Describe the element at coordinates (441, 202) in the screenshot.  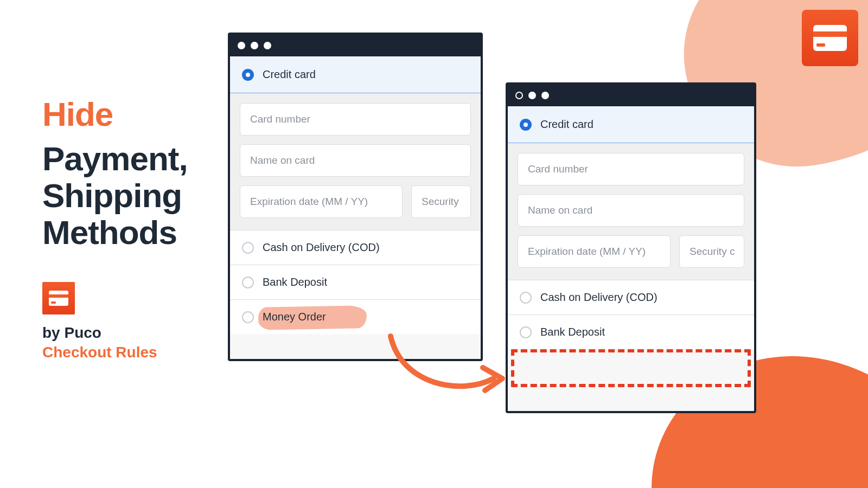
I see `security-code-input: Security` at that location.